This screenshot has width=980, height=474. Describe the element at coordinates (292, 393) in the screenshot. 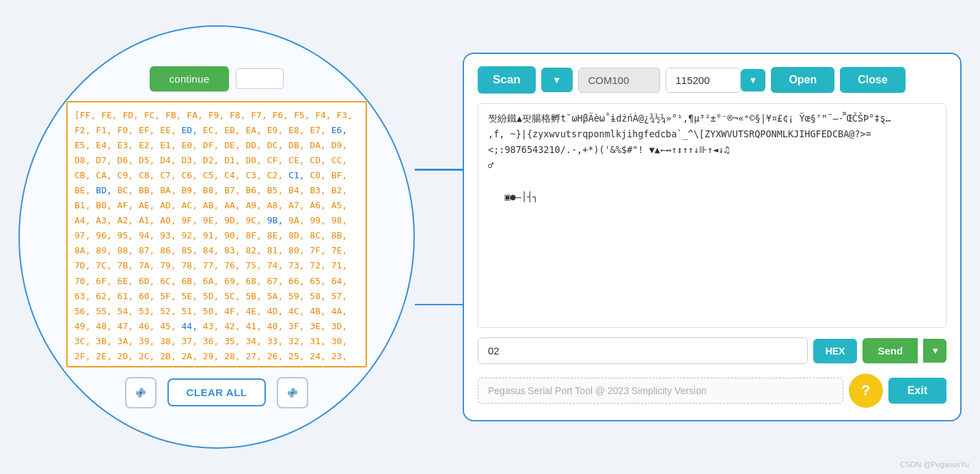

I see `fan-right-button` at that location.